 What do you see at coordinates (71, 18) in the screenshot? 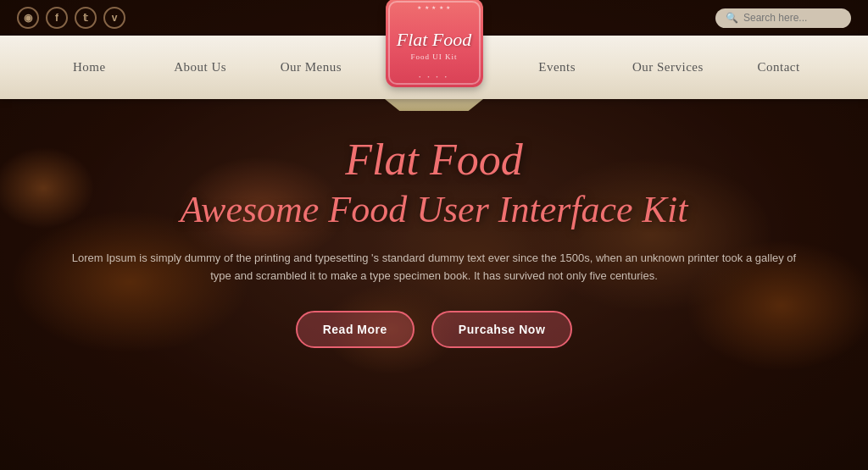
I see `social-icons: ◉ f 𝕥 v` at bounding box center [71, 18].